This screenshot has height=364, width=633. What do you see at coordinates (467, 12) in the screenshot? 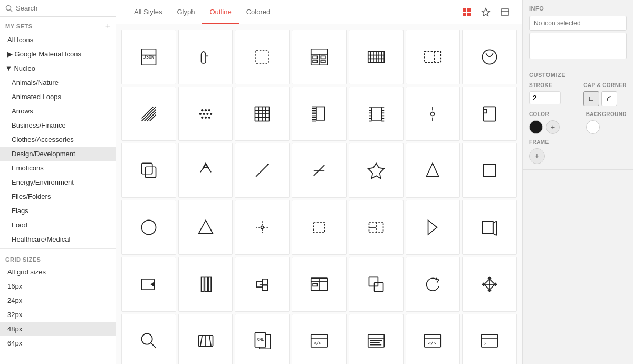
I see `grid-view-button` at bounding box center [467, 12].